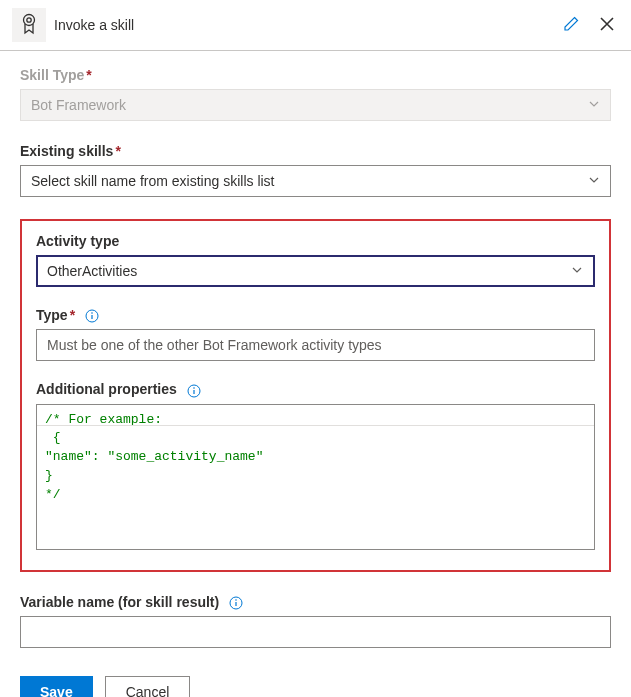 The width and height of the screenshot is (631, 697). What do you see at coordinates (316, 602) in the screenshot?
I see `variable-name-label: Variable name (for skill result)` at bounding box center [316, 602].